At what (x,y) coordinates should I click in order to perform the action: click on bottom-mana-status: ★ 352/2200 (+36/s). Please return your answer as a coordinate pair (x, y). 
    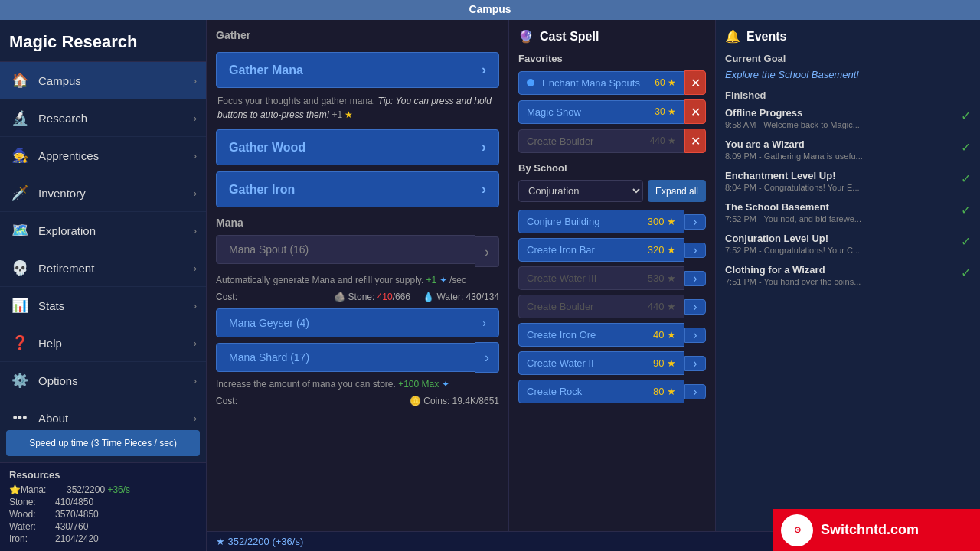
    Looking at the image, I should click on (260, 542).